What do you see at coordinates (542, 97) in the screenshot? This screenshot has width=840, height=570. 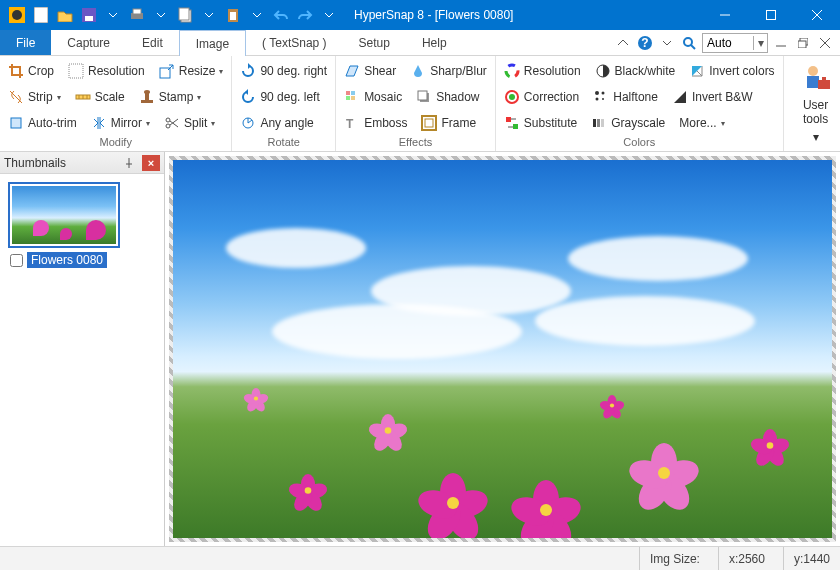 I see `correction-button: Correction` at bounding box center [542, 97].